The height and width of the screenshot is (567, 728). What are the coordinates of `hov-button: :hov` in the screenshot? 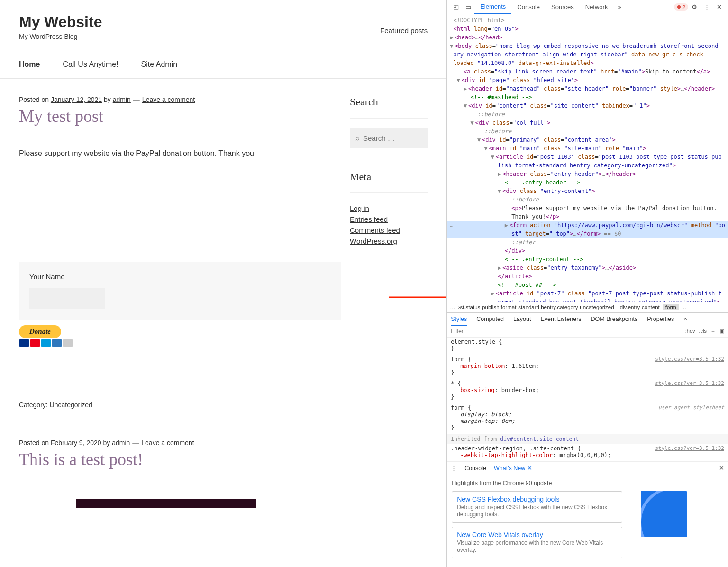 It's located at (690, 332).